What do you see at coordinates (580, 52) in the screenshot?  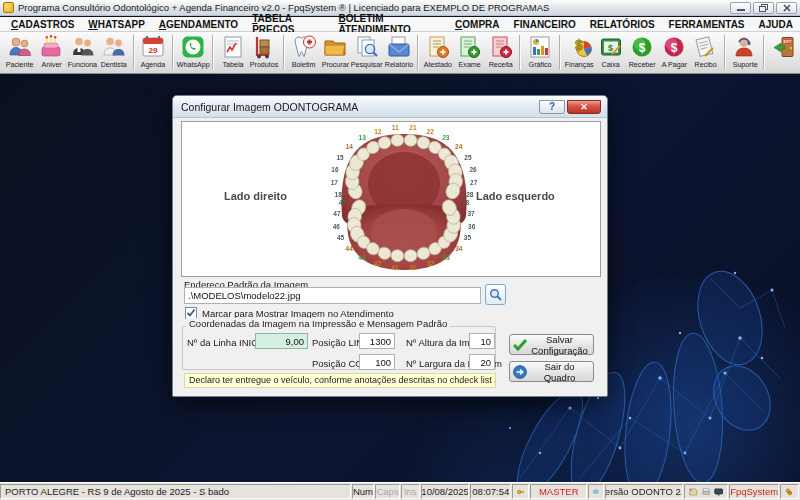 I see `toolbar-button-financas: $Finanças` at bounding box center [580, 52].